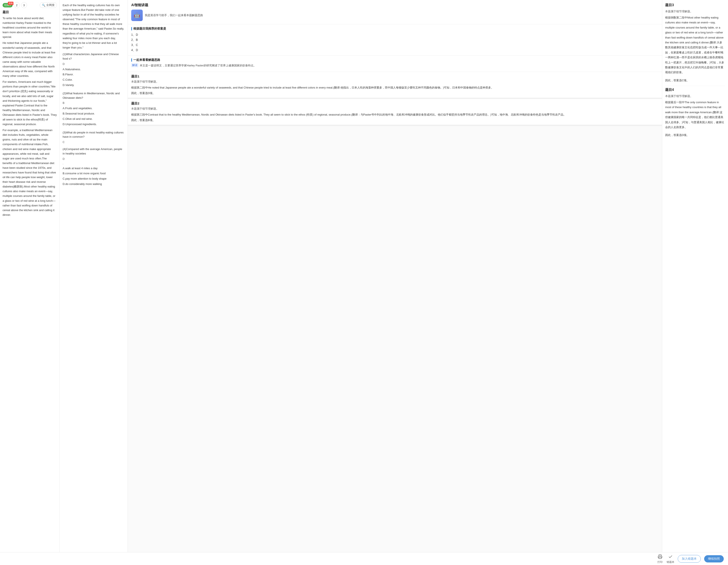 Image resolution: width=728 pixels, height=565 pixels. I want to click on thinking-section: 一起来看看解题思路 解读 本文是一篇说明文，主要通过营养学家Harley Pas…, so click(395, 64).